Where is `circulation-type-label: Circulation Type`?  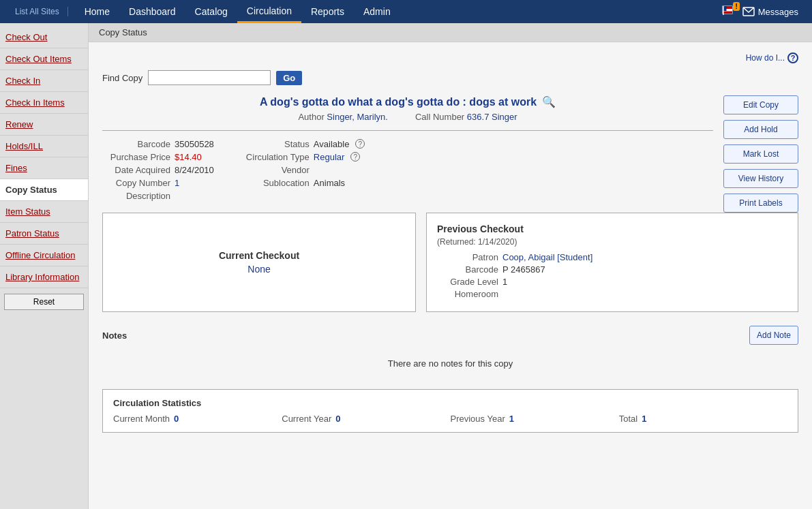
circulation-type-label: Circulation Type is located at coordinates (275, 157).